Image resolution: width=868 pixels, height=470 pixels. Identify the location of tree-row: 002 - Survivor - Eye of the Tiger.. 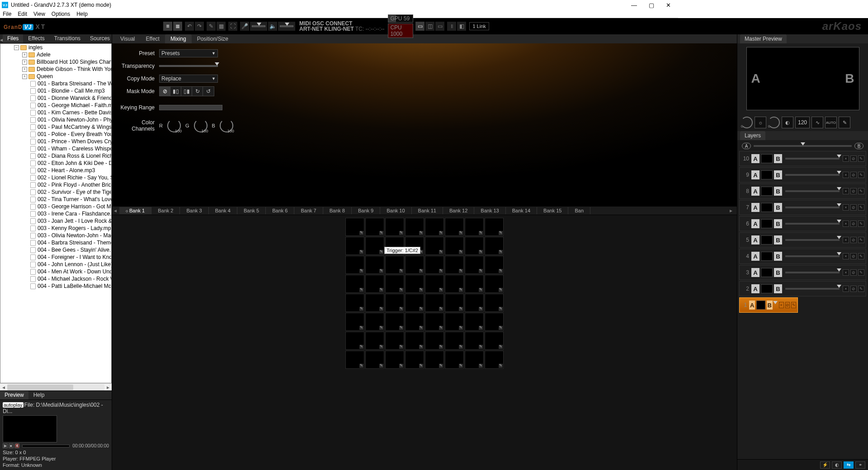
(56, 192).